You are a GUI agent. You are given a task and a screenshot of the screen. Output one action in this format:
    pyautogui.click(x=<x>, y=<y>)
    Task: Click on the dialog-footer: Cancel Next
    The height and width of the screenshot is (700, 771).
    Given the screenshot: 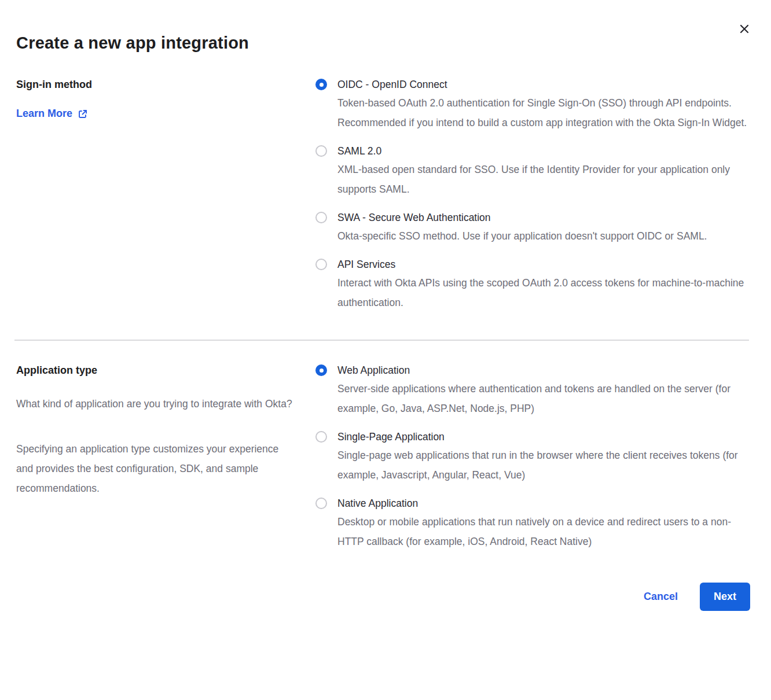 What is the action you would take?
    pyautogui.click(x=383, y=597)
    